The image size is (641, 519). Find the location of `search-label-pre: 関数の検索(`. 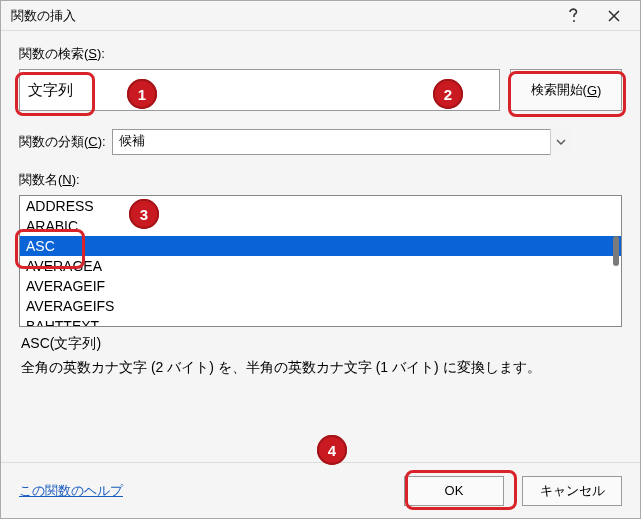

search-label-pre: 関数の検索( is located at coordinates (54, 54).